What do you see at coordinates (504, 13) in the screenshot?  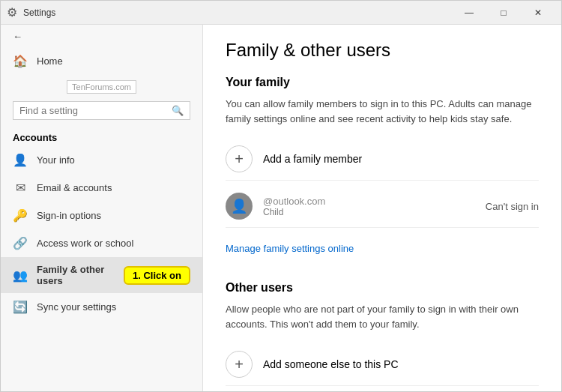 I see `maximize-button: □` at bounding box center [504, 13].